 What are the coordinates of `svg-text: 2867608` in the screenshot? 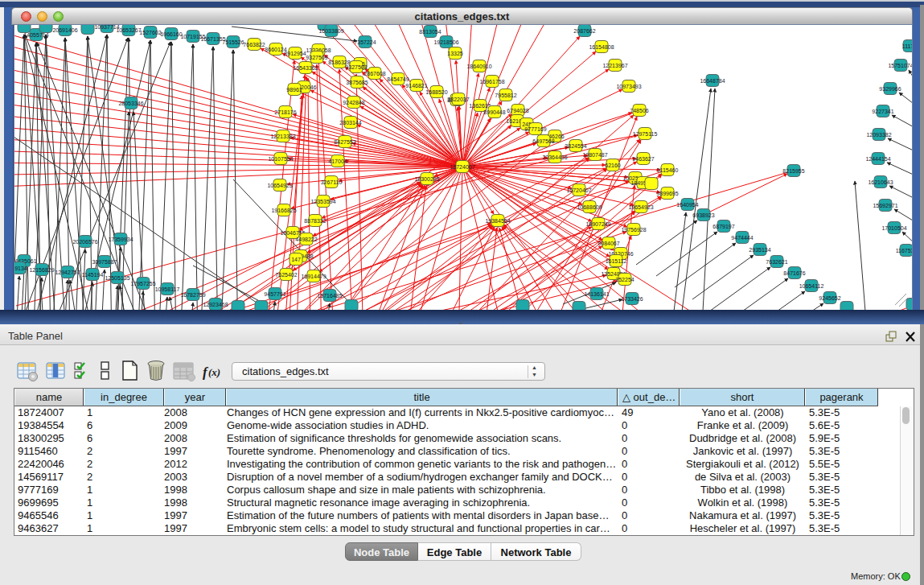 It's located at (375, 74).